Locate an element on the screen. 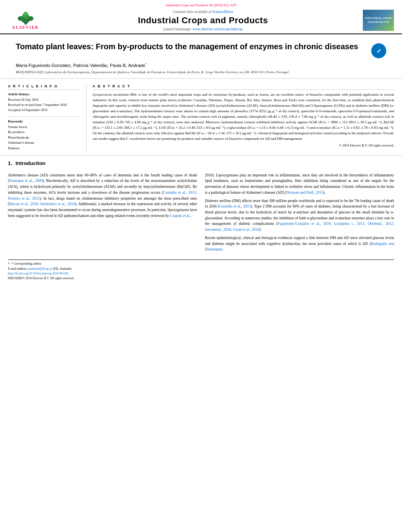 The width and height of the screenshot is (402, 532). footer-issn: 0926-6690/© 2016 Elsevier B.V. All right… is located at coordinates (201, 280).